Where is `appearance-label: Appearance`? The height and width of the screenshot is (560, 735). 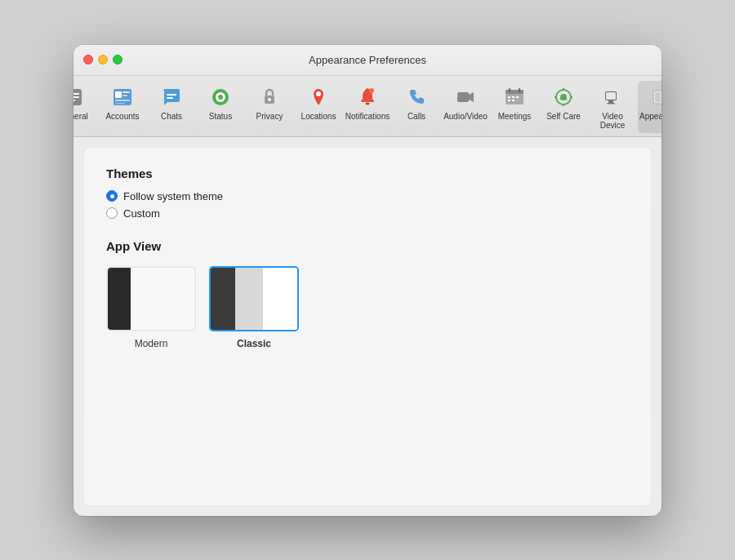 appearance-label: Appearance is located at coordinates (650, 116).